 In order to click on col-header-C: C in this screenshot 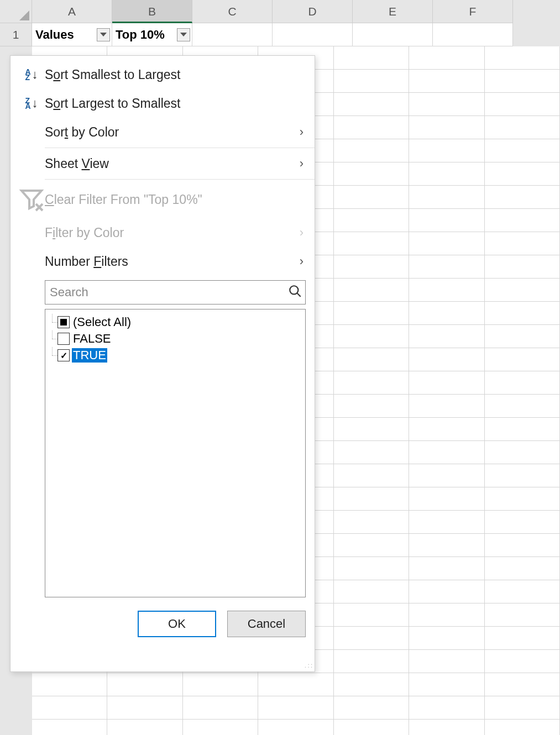, I will do `click(232, 12)`.